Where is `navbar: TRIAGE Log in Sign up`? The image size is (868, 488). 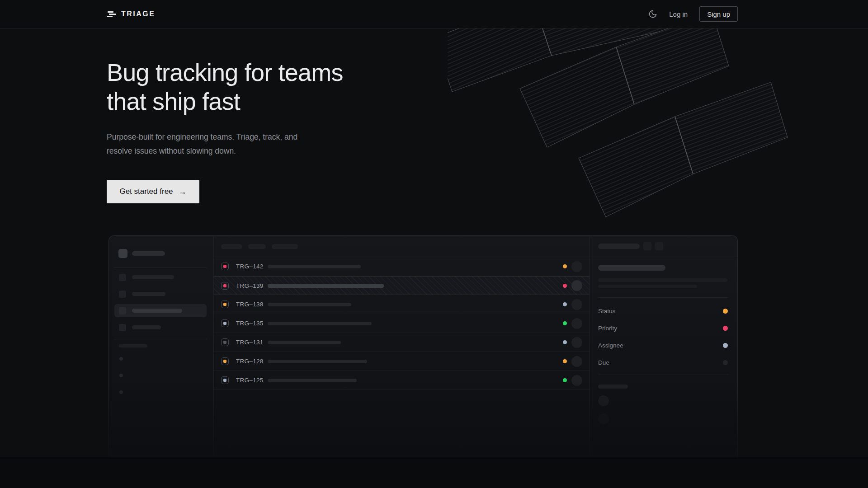 navbar: TRIAGE Log in Sign up is located at coordinates (434, 14).